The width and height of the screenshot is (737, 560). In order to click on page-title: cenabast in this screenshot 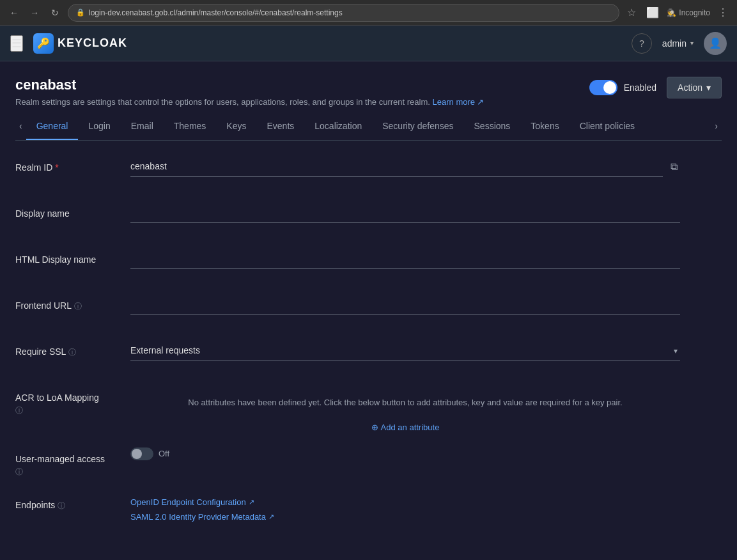, I will do `click(302, 85)`.